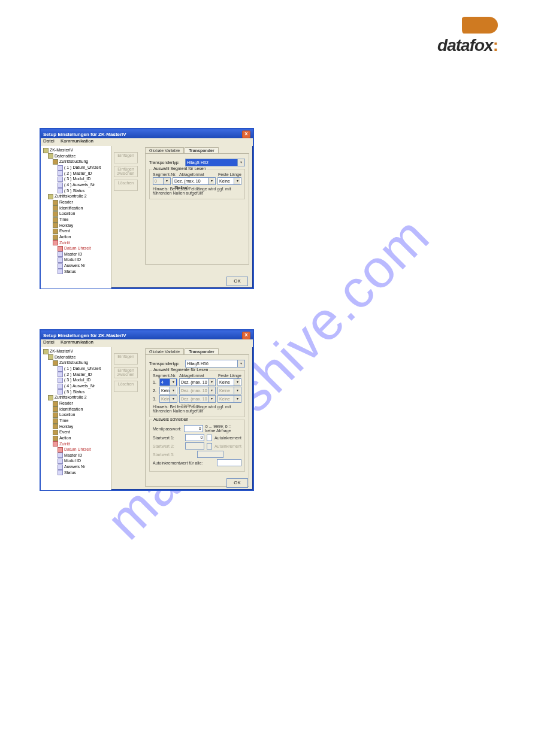 This screenshot has height=756, width=535. Describe the element at coordinates (215, 163) in the screenshot. I see `transpondertyp-select: HitagS H32 ▾` at that location.